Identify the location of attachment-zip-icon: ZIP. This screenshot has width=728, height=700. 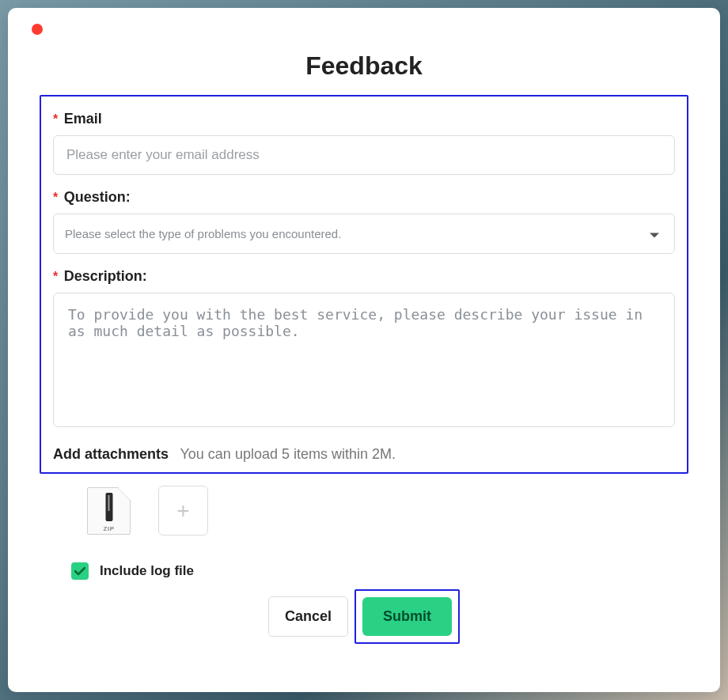
(109, 511).